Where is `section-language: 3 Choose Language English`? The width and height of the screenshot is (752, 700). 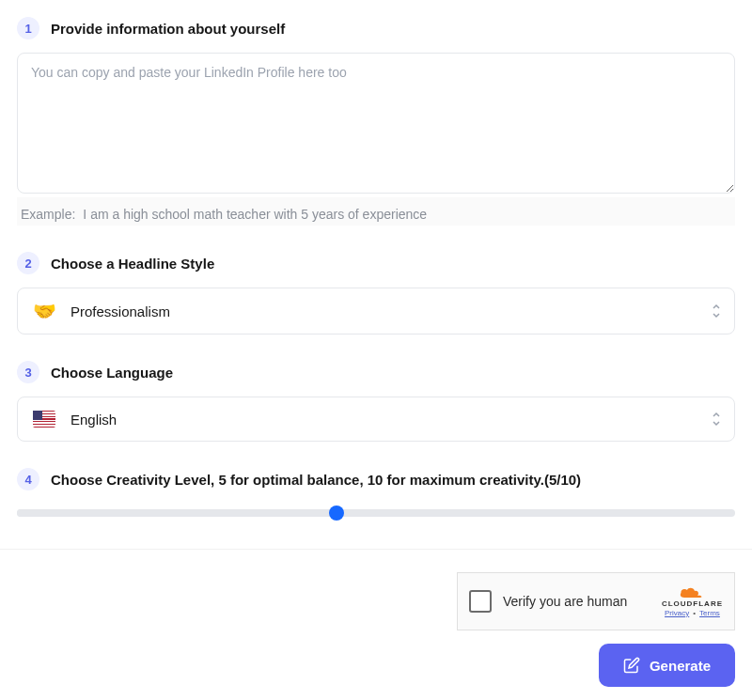
section-language: 3 Choose Language English is located at coordinates (376, 401).